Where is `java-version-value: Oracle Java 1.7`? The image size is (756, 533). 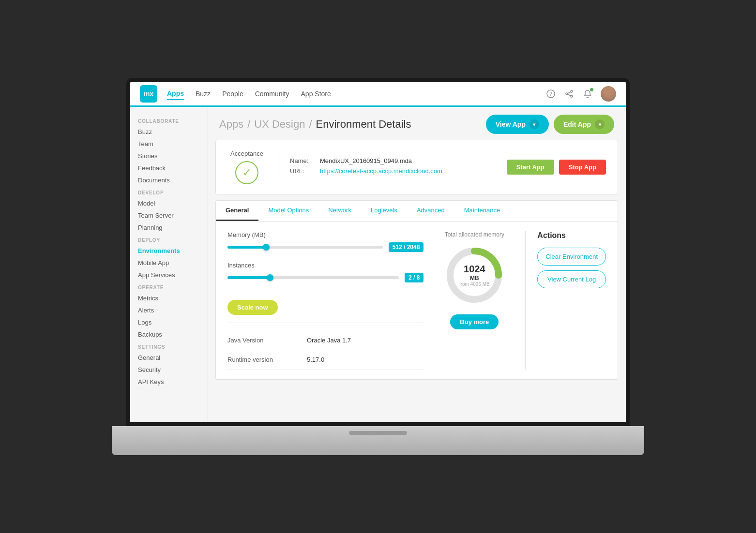 java-version-value: Oracle Java 1.7 is located at coordinates (329, 341).